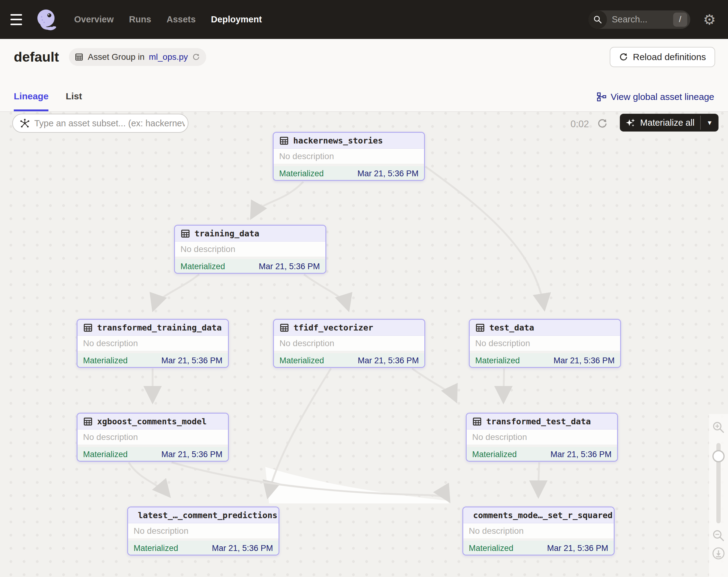 This screenshot has width=728, height=577. I want to click on tab-lineage: Lineage, so click(31, 101).